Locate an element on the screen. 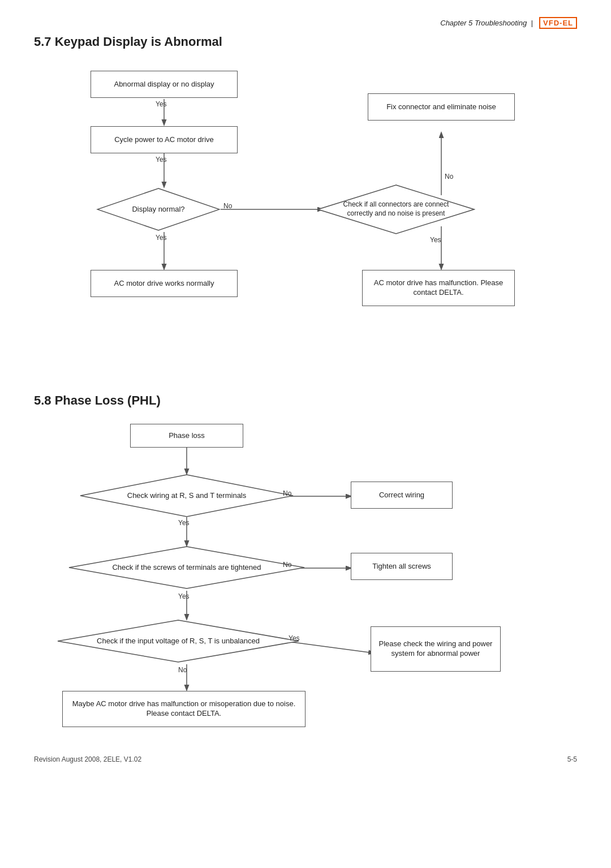 The image size is (611, 868). tighten-screws-box: Tighten all screws is located at coordinates (402, 566).